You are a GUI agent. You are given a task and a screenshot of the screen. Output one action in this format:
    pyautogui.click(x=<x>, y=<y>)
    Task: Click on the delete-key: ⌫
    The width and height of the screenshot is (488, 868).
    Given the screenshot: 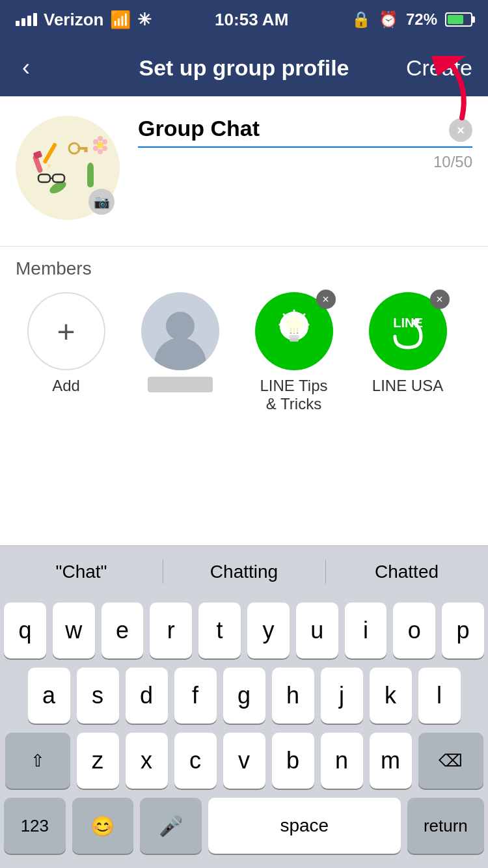 What is the action you would take?
    pyautogui.click(x=451, y=761)
    